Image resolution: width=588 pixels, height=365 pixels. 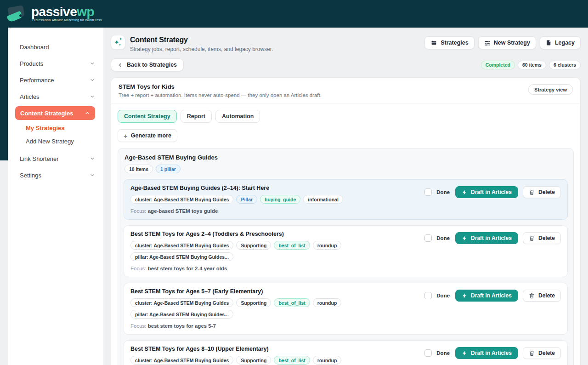 I want to click on cluster-badges: 10 items1 pillar, so click(x=346, y=169).